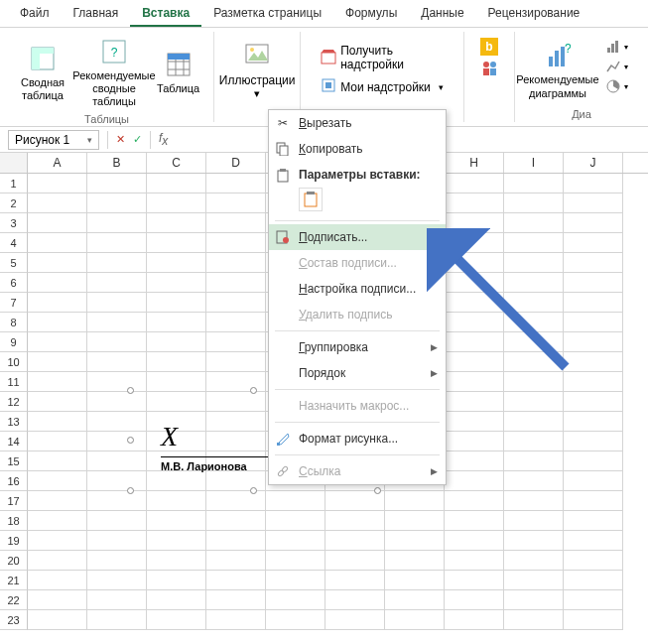 Image resolution: width=648 pixels, height=644 pixels. I want to click on row-header: 17, so click(14, 501).